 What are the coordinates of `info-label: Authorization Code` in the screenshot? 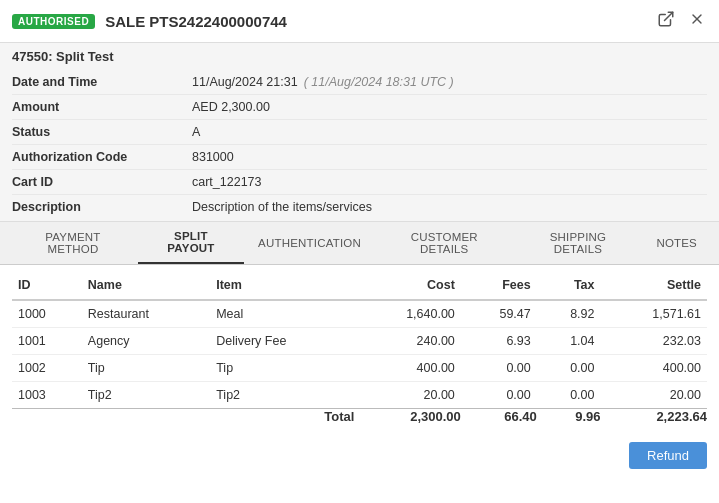 It's located at (102, 157).